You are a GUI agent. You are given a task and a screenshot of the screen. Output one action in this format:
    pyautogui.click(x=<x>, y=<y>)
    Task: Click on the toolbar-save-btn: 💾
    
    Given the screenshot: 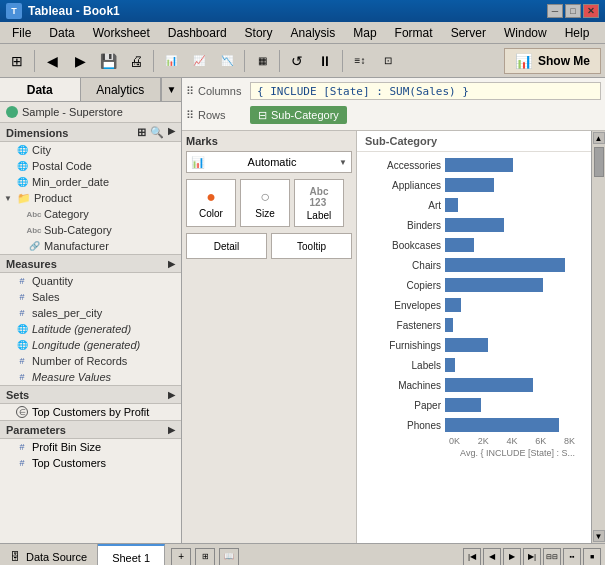 What is the action you would take?
    pyautogui.click(x=108, y=61)
    